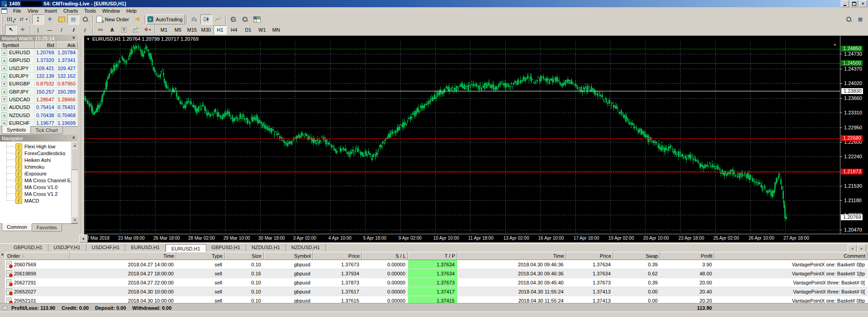 The width and height of the screenshot is (868, 317). I want to click on order-row-20619899: 206198992018.04.27 18:00:00sell0.16gbpus…, so click(436, 274).